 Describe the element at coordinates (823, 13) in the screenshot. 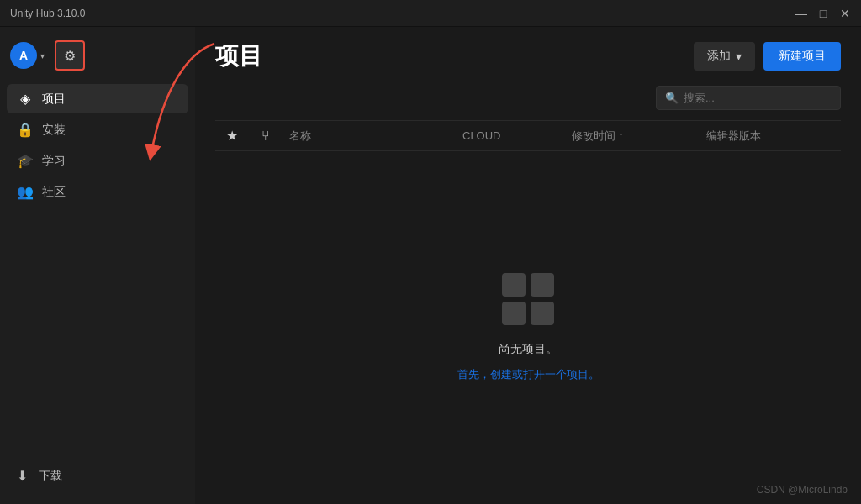

I see `window-controls: — □ ✕` at that location.